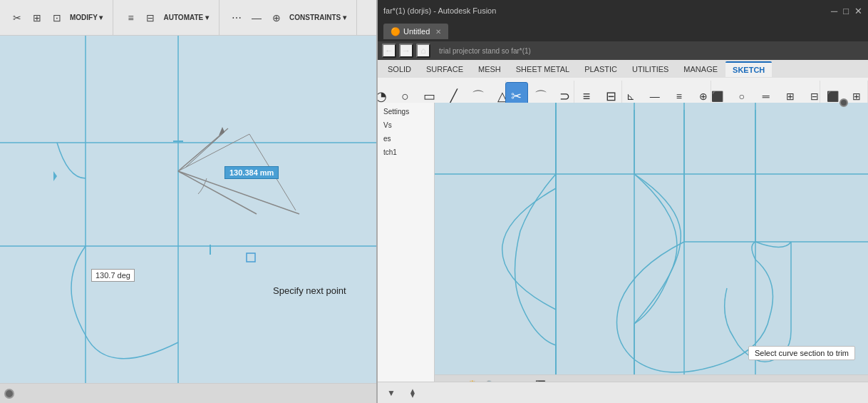 This screenshot has height=403, width=868. What do you see at coordinates (516, 96) in the screenshot?
I see `trim-icon: ✂` at bounding box center [516, 96].